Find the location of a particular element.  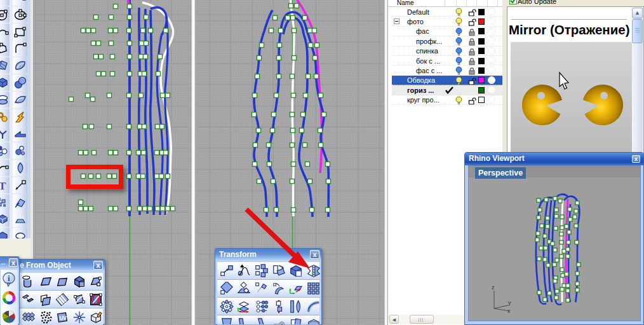

svg-text: UV is located at coordinates (63, 318).